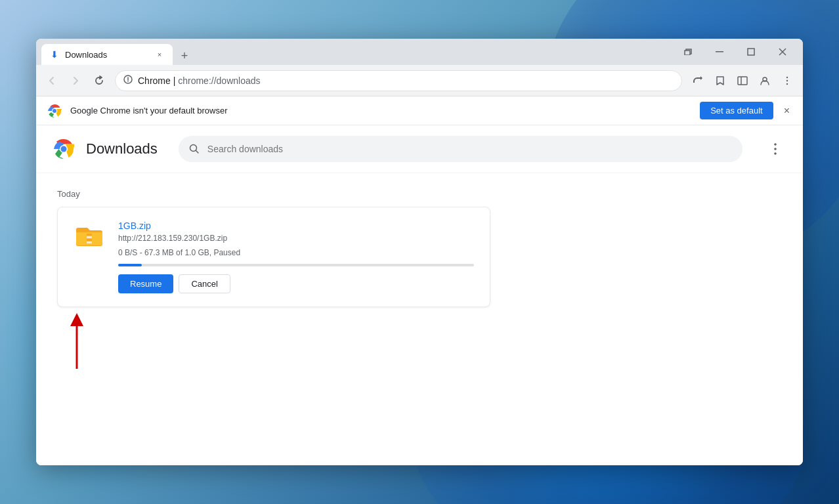  Describe the element at coordinates (296, 257) in the screenshot. I see `download-info: 1GB.zip http://212.183.159.230/1GB.zip 0…` at that location.